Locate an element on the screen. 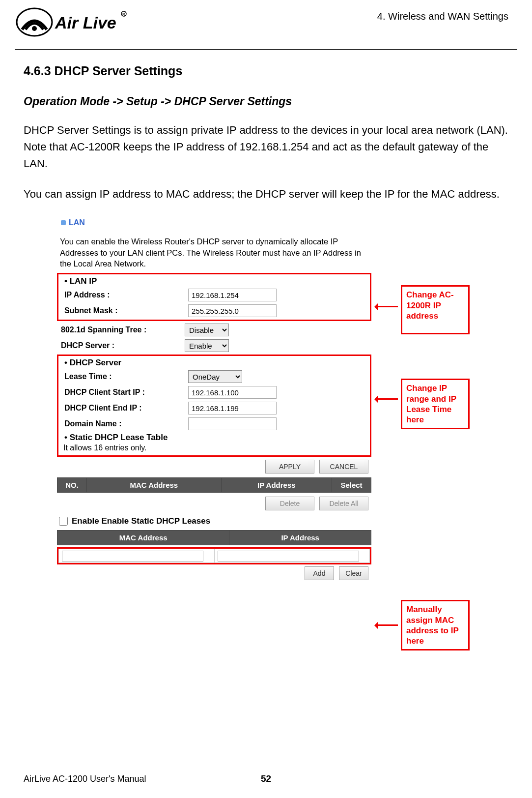  ip-address-label: IP Address : is located at coordinates (124, 295).